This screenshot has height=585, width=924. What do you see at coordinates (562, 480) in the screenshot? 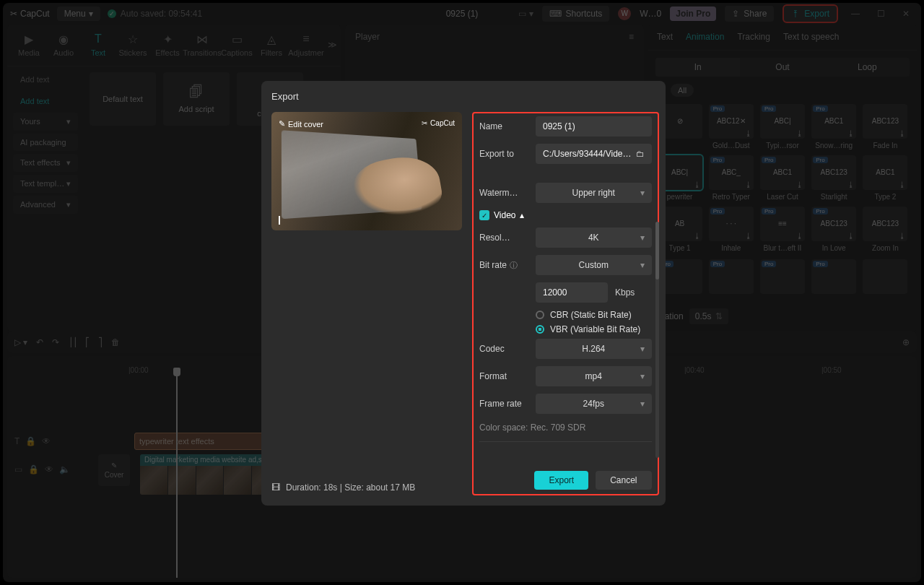
I see `export-confirm-button: Export` at bounding box center [562, 480].